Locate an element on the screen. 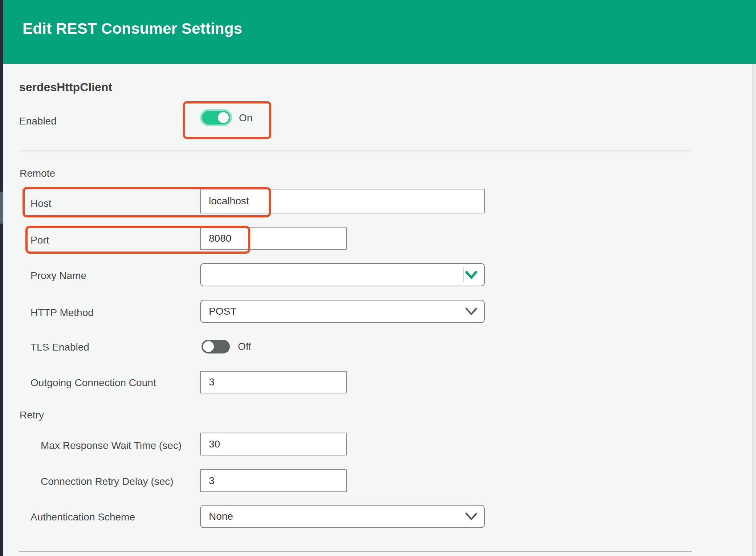 This screenshot has height=556, width=756. tls-enabled-toggle is located at coordinates (216, 347).